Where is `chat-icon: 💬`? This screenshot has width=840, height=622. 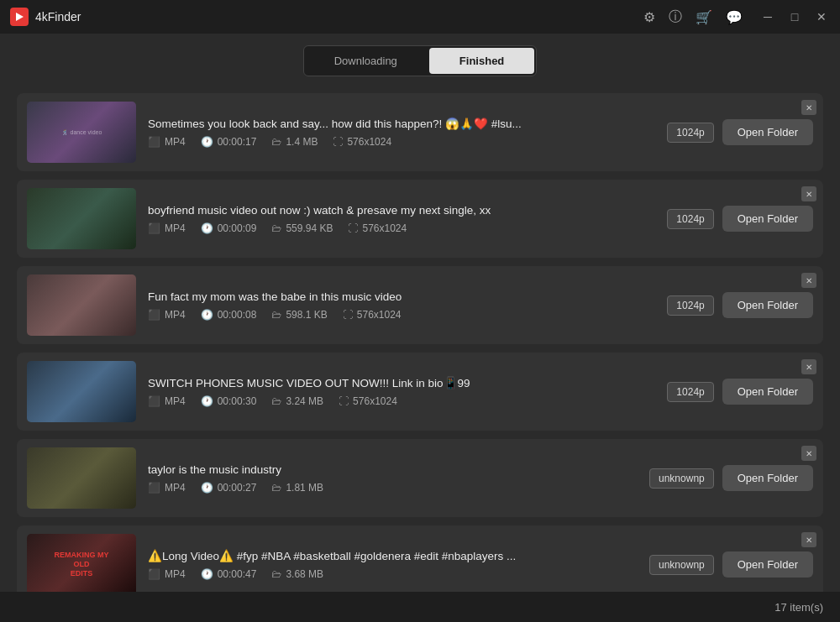
chat-icon: 💬 is located at coordinates (734, 17).